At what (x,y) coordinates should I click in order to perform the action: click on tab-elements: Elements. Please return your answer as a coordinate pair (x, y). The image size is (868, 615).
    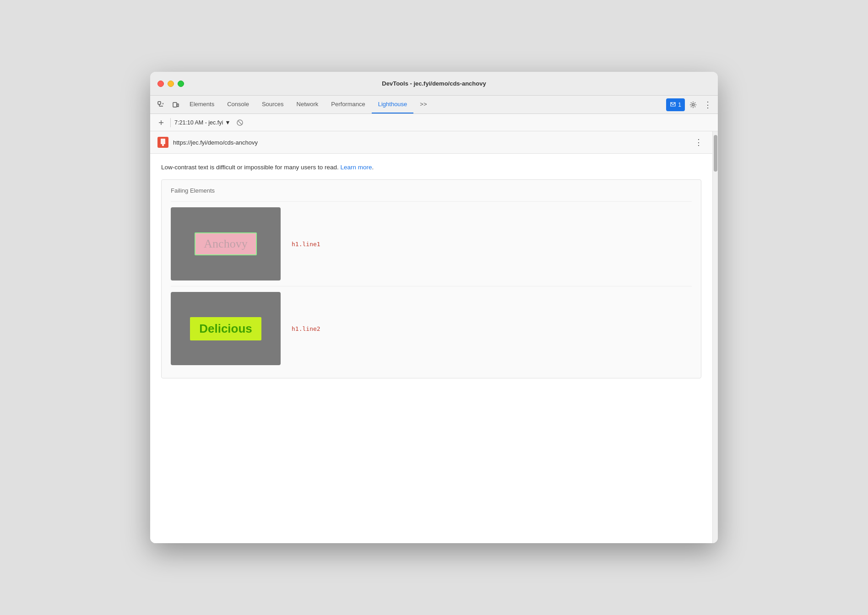
    Looking at the image, I should click on (202, 104).